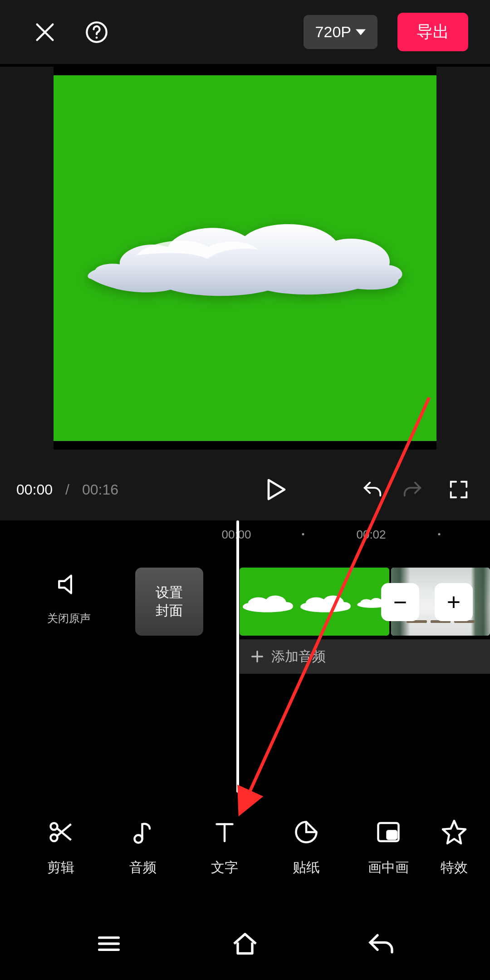 This screenshot has height=980, width=490. Describe the element at coordinates (100, 490) in the screenshot. I see `total-duration: 00:16` at that location.